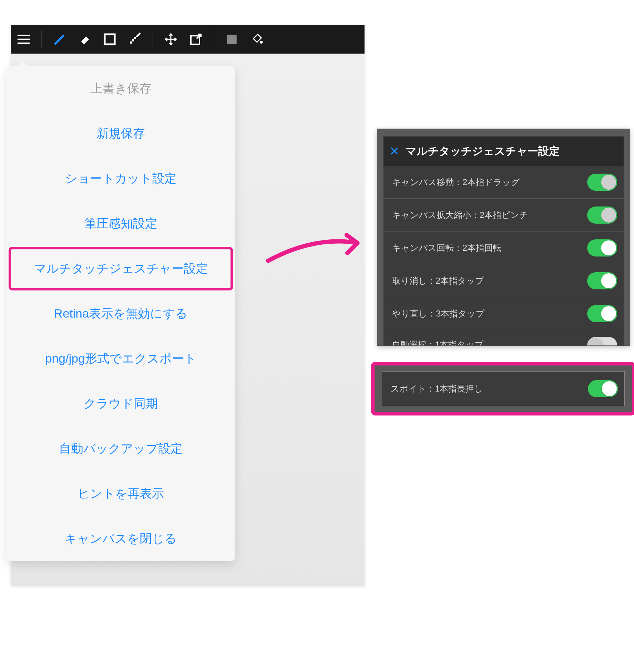 The width and height of the screenshot is (634, 672). Describe the element at coordinates (232, 39) in the screenshot. I see `square-fill-icon` at that location.